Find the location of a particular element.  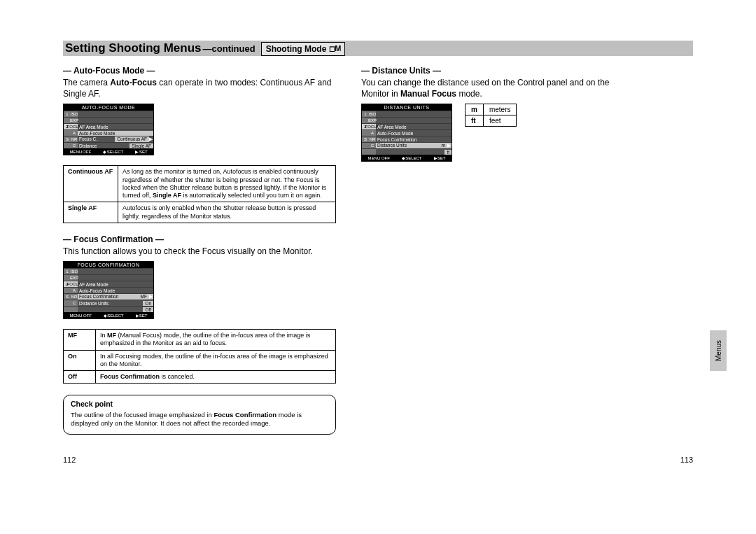

af-mode-title: — Auto-Focus Mode — is located at coordinates (200, 71).